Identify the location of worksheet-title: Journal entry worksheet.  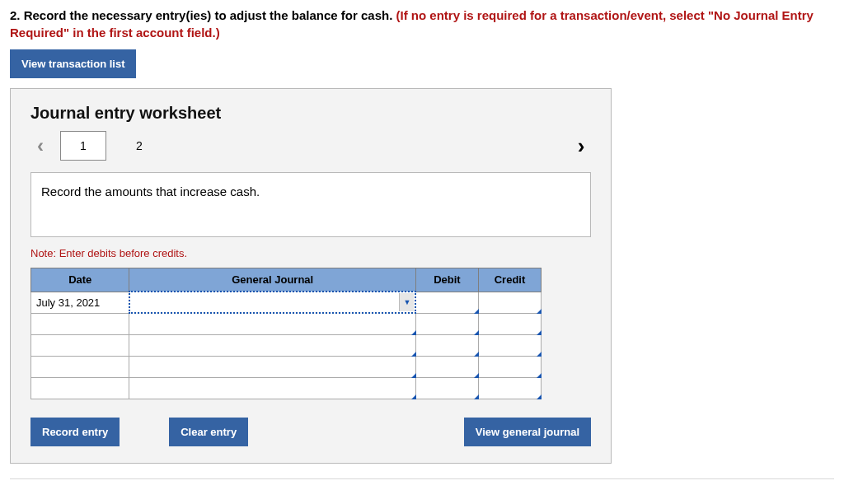
(311, 114).